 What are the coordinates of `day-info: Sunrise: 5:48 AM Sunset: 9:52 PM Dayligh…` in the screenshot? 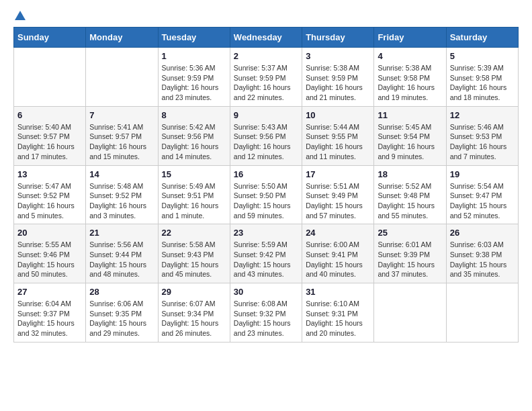 It's located at (122, 201).